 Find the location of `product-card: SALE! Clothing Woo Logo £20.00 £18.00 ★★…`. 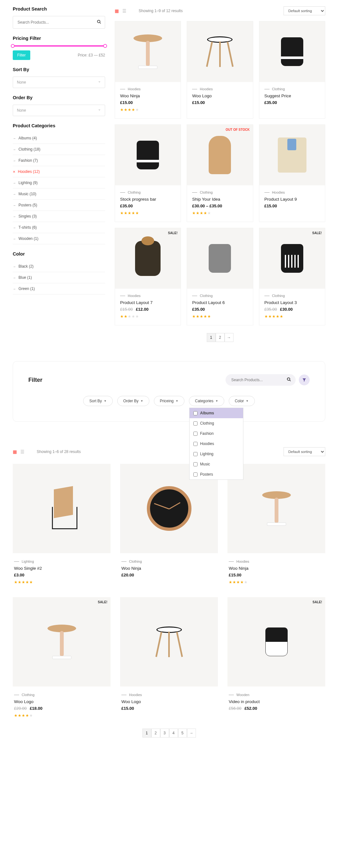

product-card: SALE! Clothing Woo Logo £20.00 £18.00 ★★… is located at coordinates (62, 659).